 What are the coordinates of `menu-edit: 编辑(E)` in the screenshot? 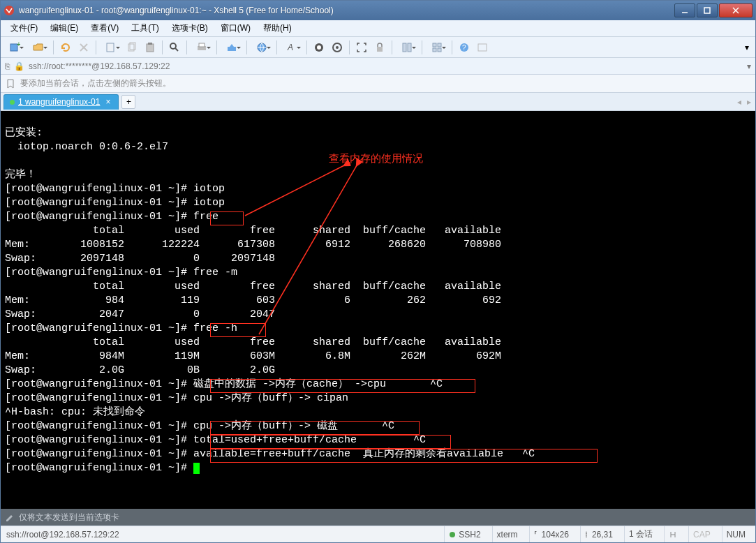 It's located at (64, 28).